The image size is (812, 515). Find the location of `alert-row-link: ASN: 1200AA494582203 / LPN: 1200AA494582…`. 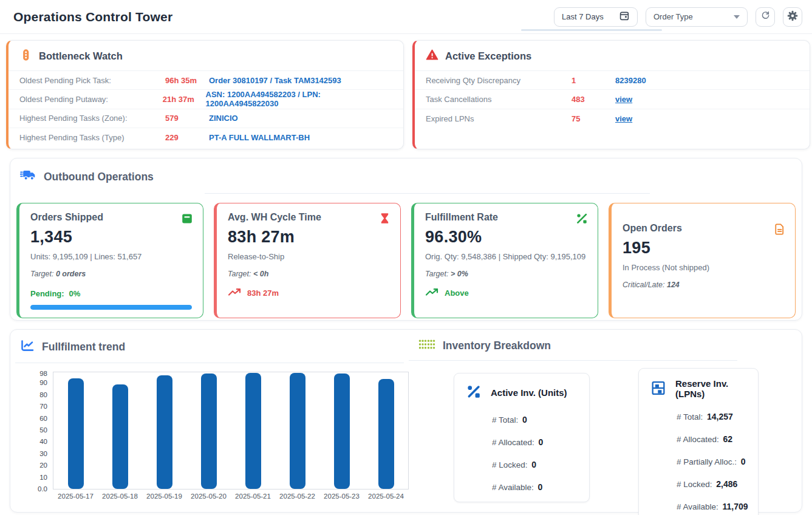

alert-row-link: ASN: 1200AA494582203 / LPN: 1200AA494582… is located at coordinates (299, 99).